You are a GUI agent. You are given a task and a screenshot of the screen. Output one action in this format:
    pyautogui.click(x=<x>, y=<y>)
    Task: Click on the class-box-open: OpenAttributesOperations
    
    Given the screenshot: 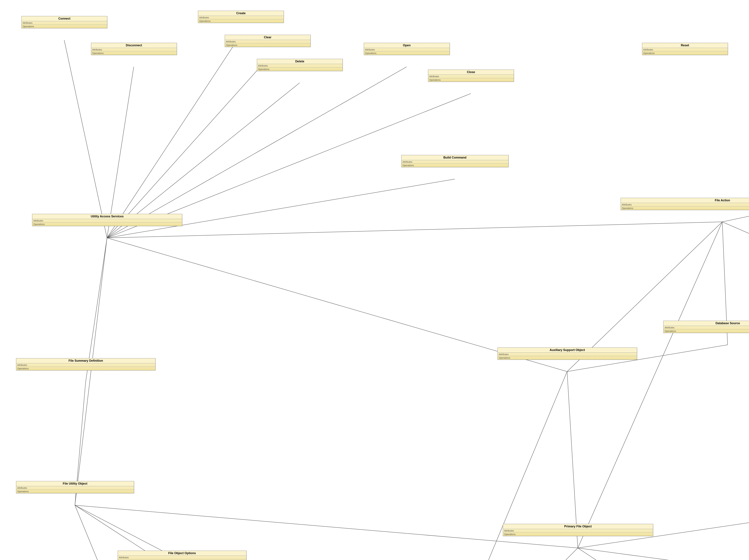 What is the action you would take?
    pyautogui.click(x=407, y=49)
    